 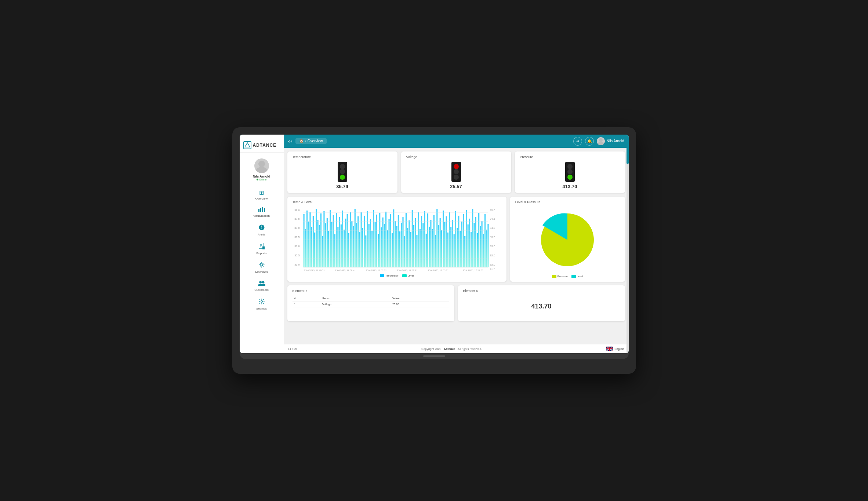 What do you see at coordinates (262, 268) in the screenshot?
I see `sidebar-item-machines: Machines` at bounding box center [262, 268].